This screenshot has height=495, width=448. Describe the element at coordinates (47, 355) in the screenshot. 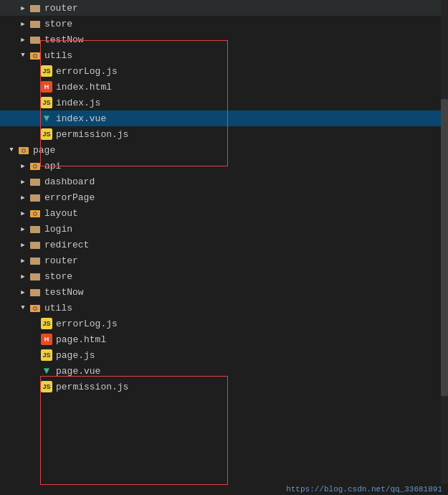

I see `js-icon-page: JS` at that location.